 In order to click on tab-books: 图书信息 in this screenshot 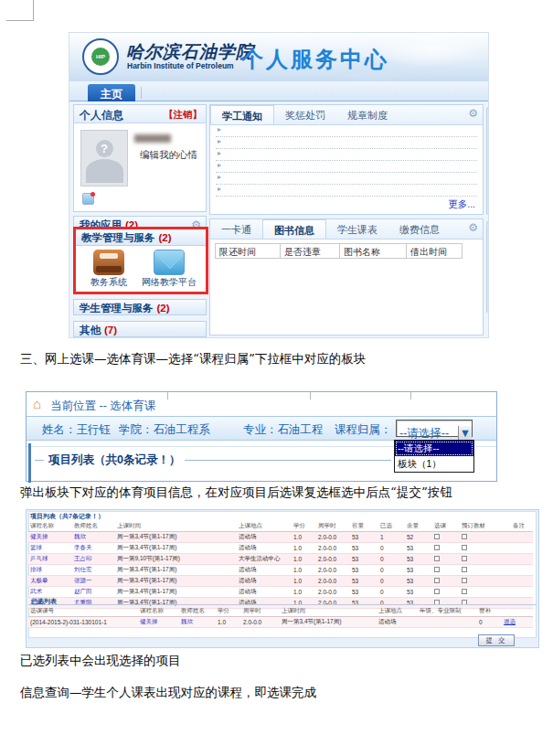, I will do `click(294, 229)`.